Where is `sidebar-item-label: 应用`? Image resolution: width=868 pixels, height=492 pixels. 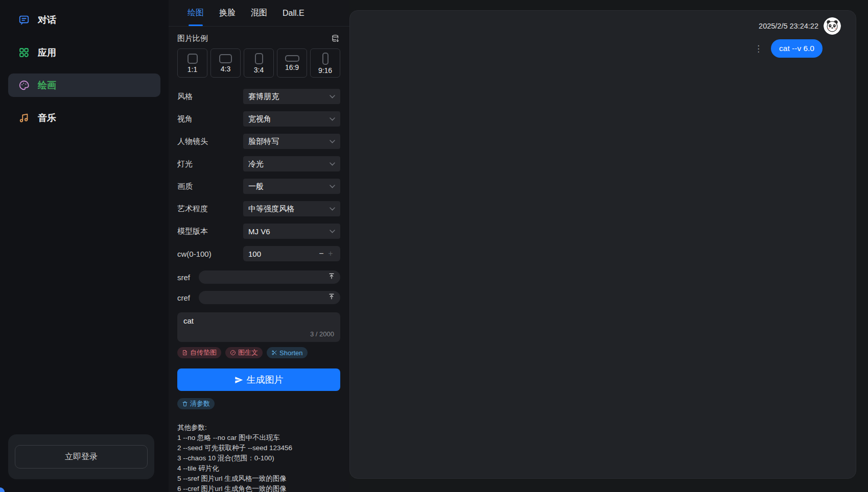 sidebar-item-label: 应用 is located at coordinates (47, 53).